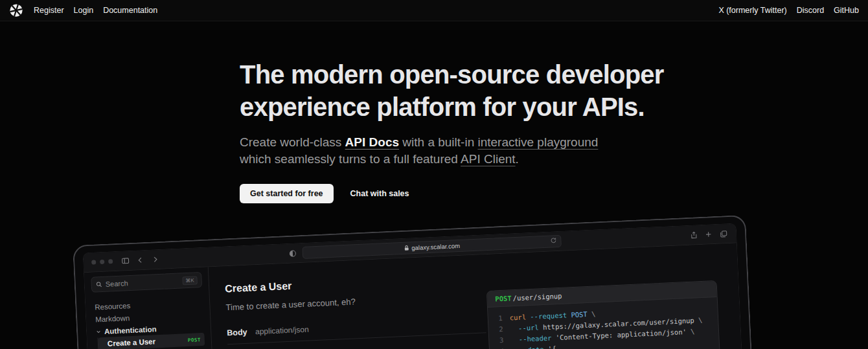 The image size is (868, 349). What do you see at coordinates (237, 333) in the screenshot?
I see `body-label: Body` at bounding box center [237, 333].